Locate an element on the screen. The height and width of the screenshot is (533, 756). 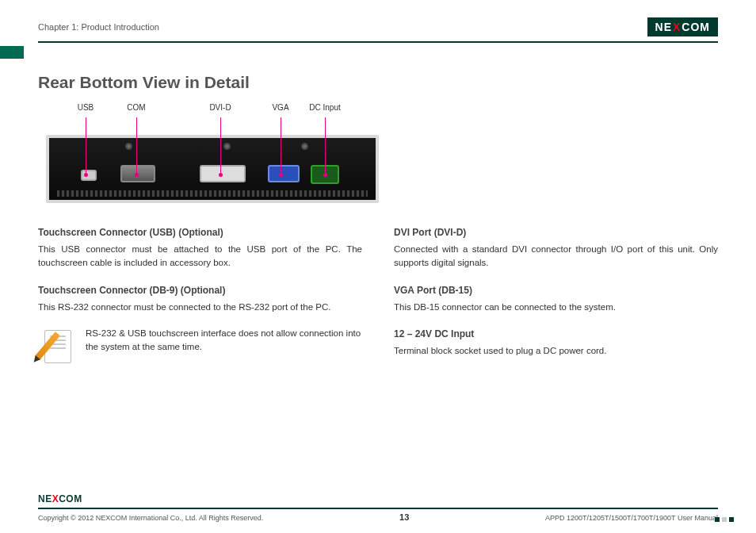
heading-db9-connector: Touchscreen Connector (DB-9) (Optional) is located at coordinates (200, 290).